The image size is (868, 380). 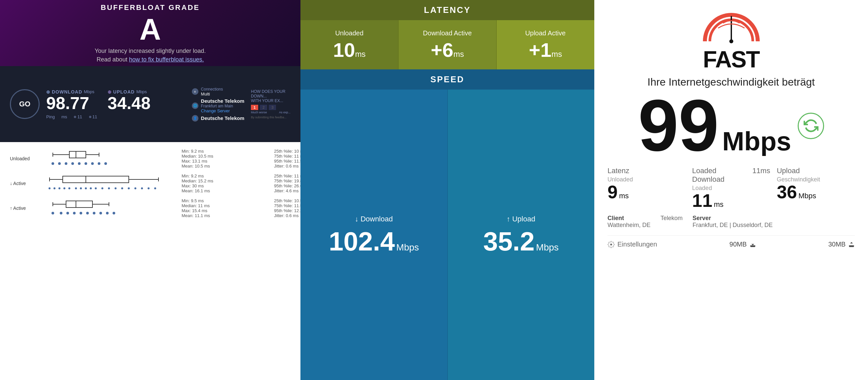 What do you see at coordinates (731, 201) in the screenshot?
I see `fast-loaded-value-row: 11 ms` at bounding box center [731, 201].